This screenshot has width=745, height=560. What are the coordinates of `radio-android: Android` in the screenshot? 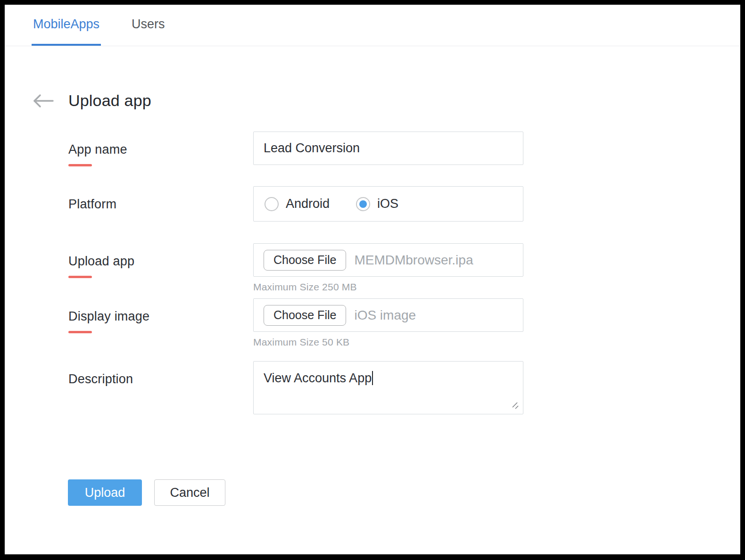 It's located at (297, 204).